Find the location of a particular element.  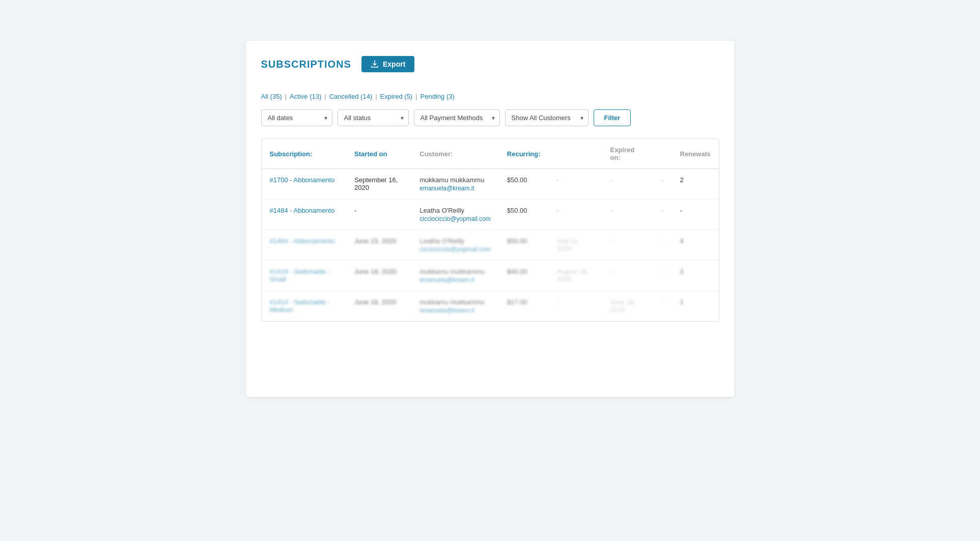

cell-subscription: #1700 - Abbonamento is located at coordinates (304, 184).